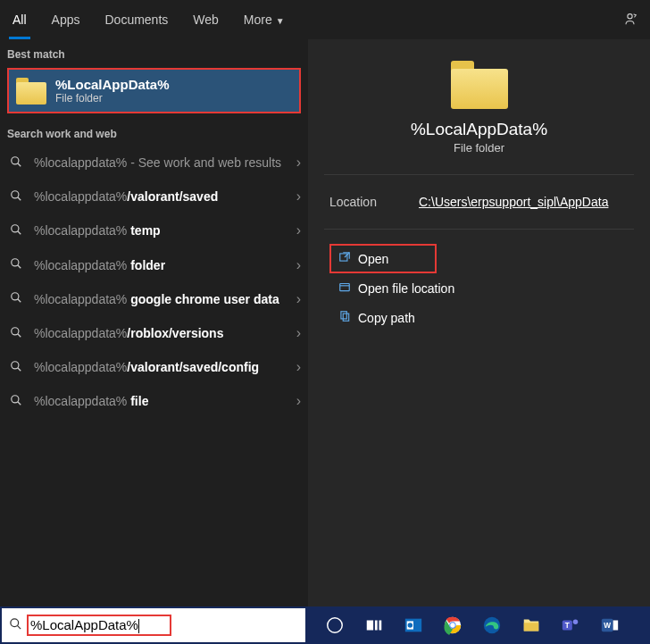 The height and width of the screenshot is (644, 650). Describe the element at coordinates (162, 163) in the screenshot. I see `suggestion-text: %localappdata% - See work and web result…` at that location.